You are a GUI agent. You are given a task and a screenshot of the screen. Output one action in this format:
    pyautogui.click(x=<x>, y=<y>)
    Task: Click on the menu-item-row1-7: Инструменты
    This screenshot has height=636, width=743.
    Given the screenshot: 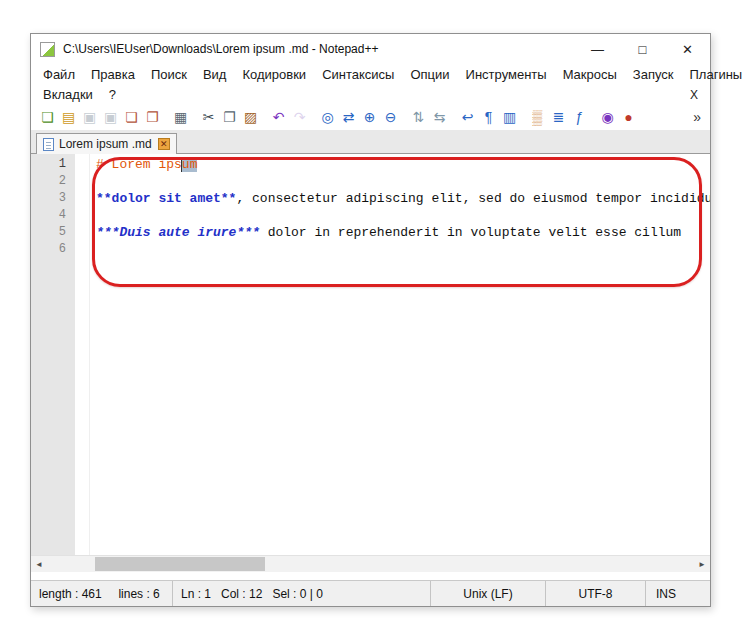 What is the action you would take?
    pyautogui.click(x=506, y=74)
    